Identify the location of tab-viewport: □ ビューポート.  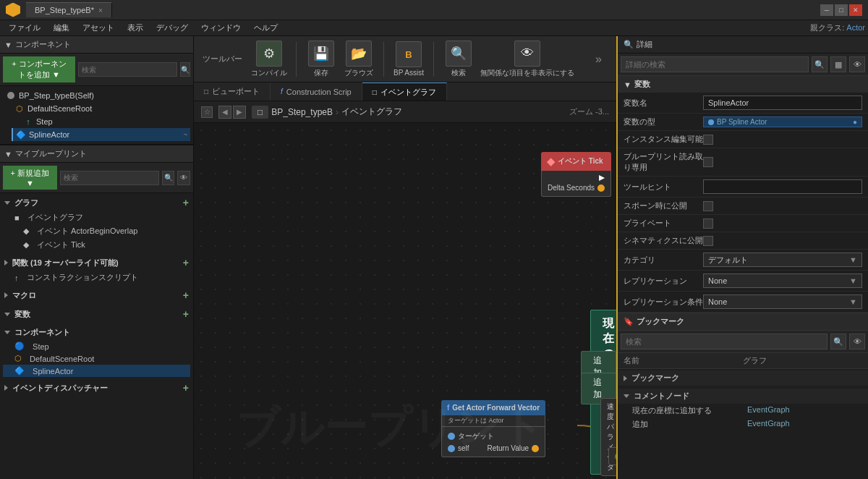
(232, 91).